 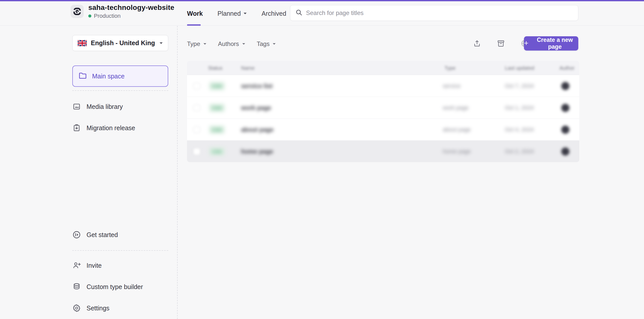 What do you see at coordinates (457, 130) in the screenshot?
I see `page-type: about page` at bounding box center [457, 130].